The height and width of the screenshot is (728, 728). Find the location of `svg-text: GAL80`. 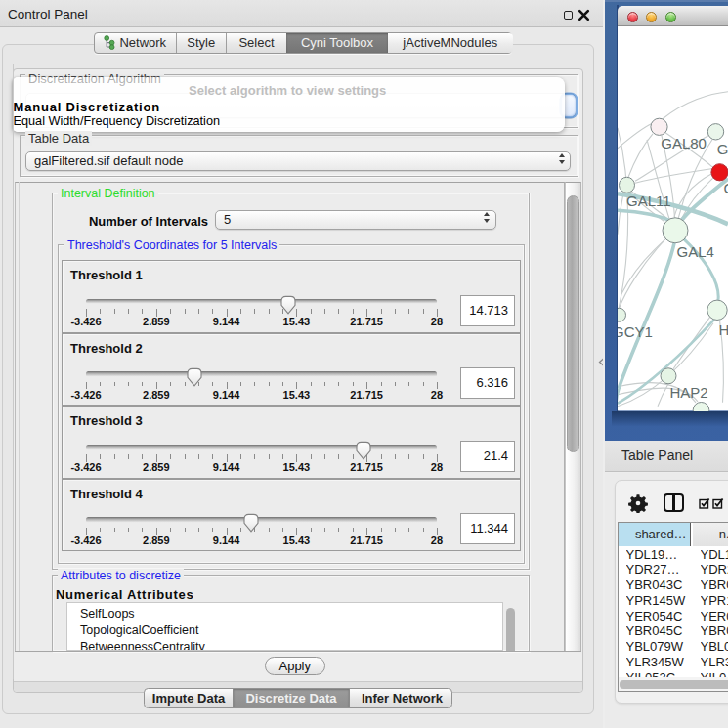

svg-text: GAL80 is located at coordinates (684, 143).